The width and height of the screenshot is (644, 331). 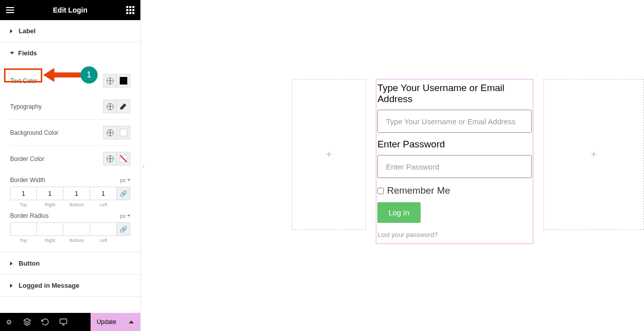 What do you see at coordinates (26, 107) in the screenshot?
I see `control-label: Typography` at bounding box center [26, 107].